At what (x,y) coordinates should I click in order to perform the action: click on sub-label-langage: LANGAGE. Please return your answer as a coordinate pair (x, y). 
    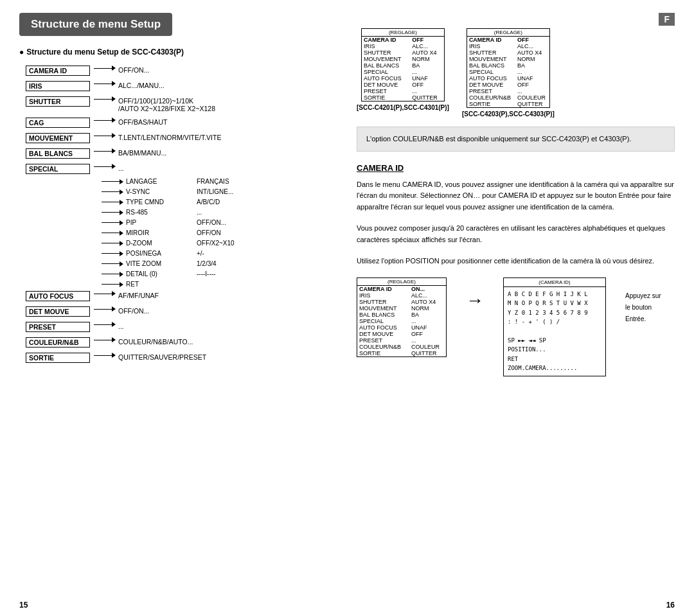
    Looking at the image, I should click on (152, 181).